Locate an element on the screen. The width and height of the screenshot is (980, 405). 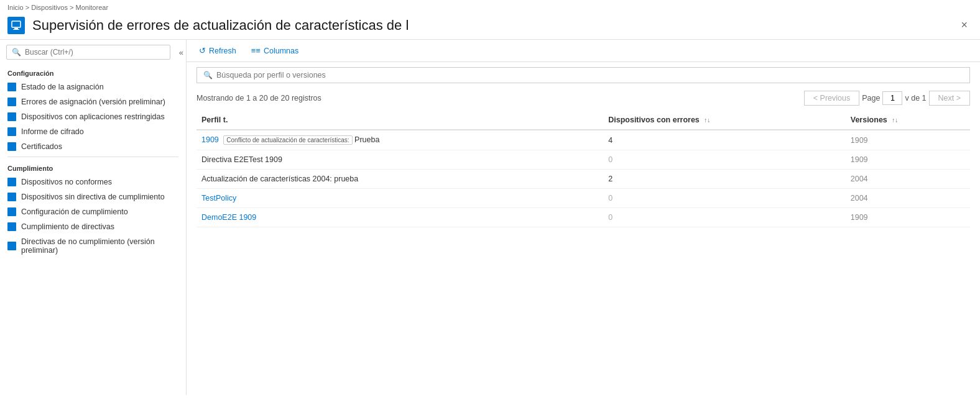
cell-profile: Actualización de características 2004: p… is located at coordinates (400, 179).